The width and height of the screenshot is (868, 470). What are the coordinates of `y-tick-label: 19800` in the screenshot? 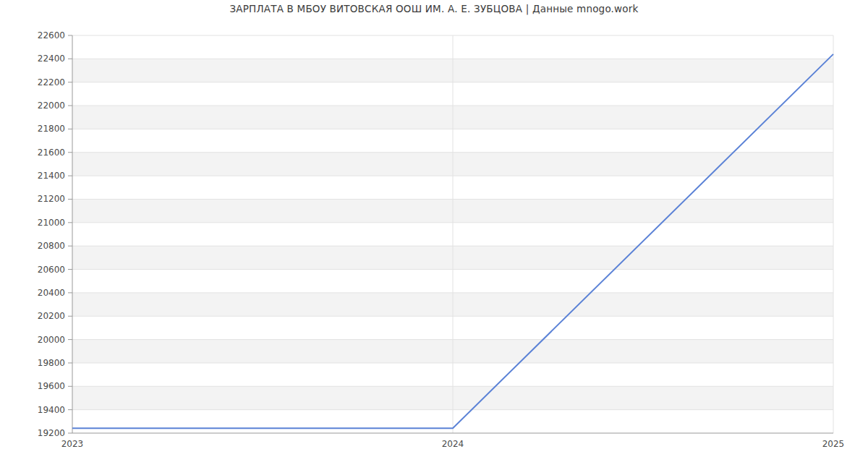 It's located at (51, 363).